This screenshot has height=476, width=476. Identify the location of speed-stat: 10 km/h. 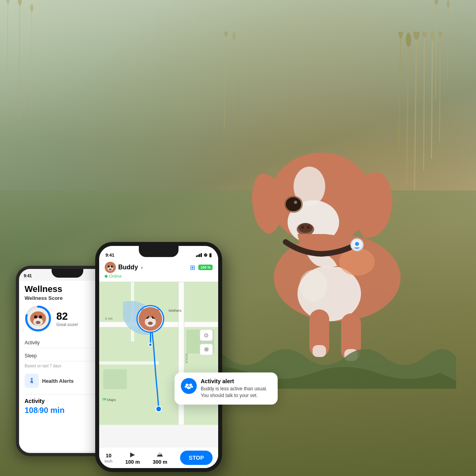
(109, 458).